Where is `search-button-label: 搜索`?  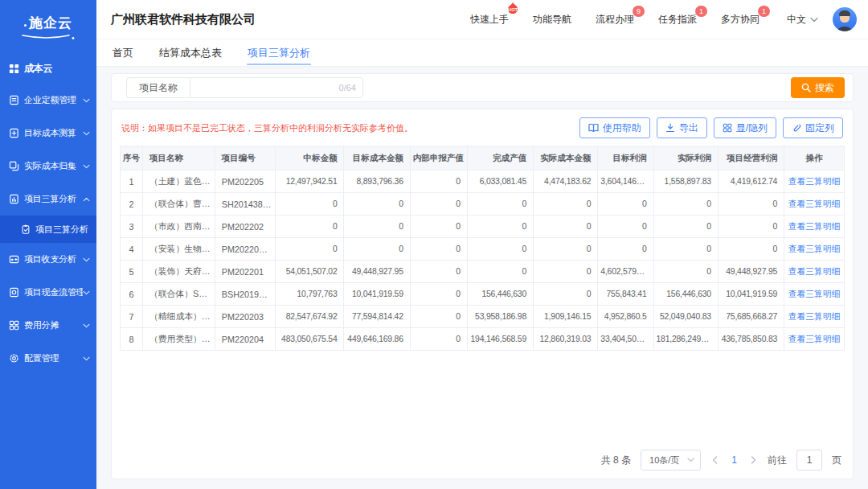
search-button-label: 搜索 is located at coordinates (825, 88).